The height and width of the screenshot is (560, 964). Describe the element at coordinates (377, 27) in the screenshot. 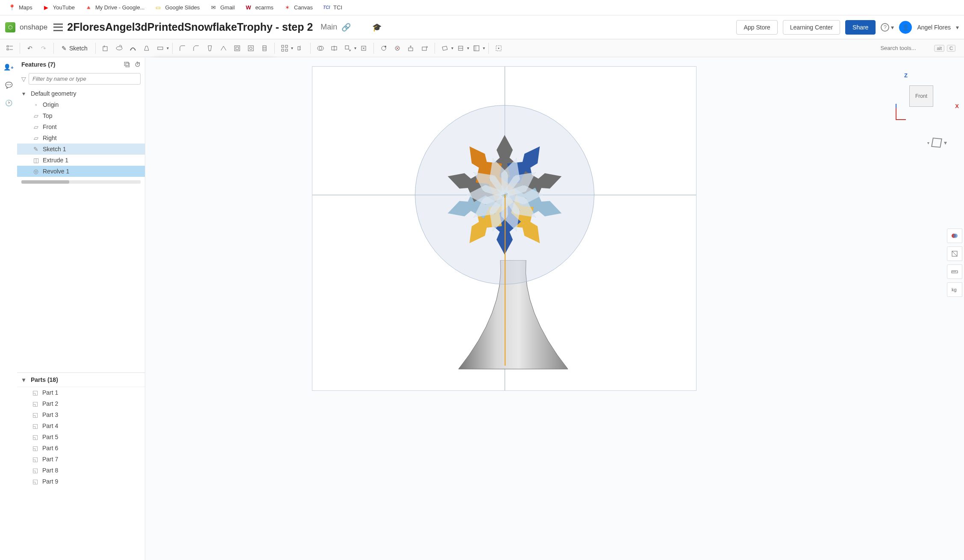

I see `education-icon: 🎓` at that location.